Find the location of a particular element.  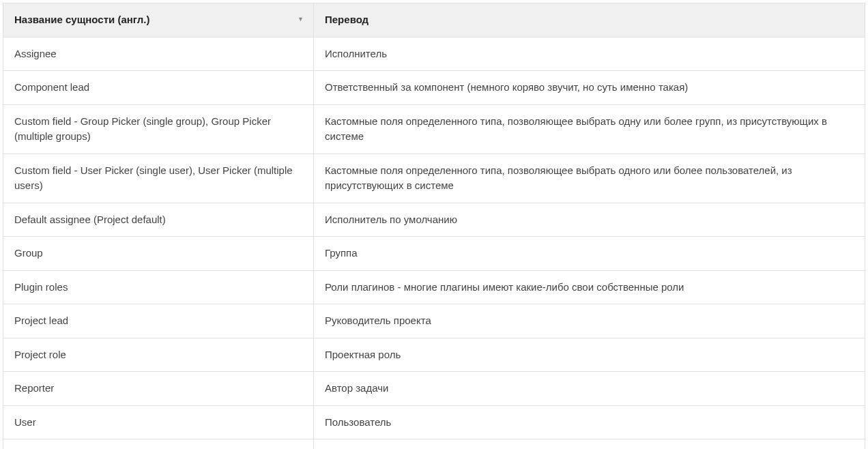

cell-english: Custom field - Group Picker (single grou… is located at coordinates (158, 129).